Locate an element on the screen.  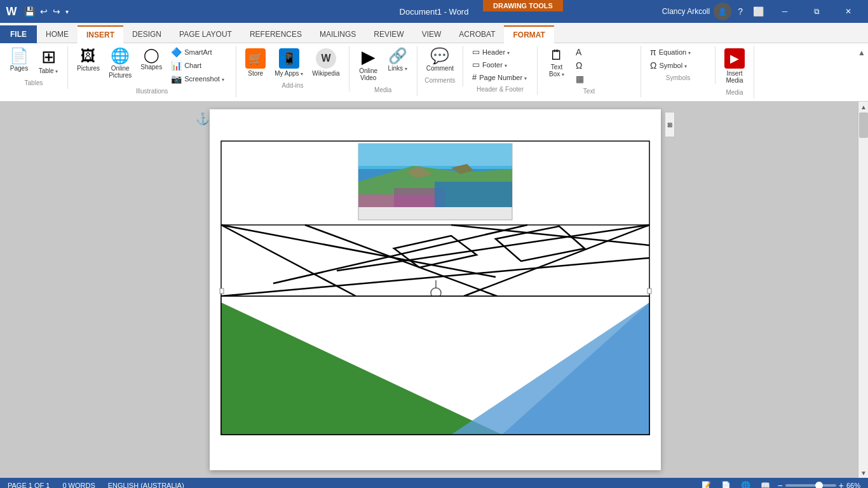
footer-icon: ▭ is located at coordinates (476, 65).